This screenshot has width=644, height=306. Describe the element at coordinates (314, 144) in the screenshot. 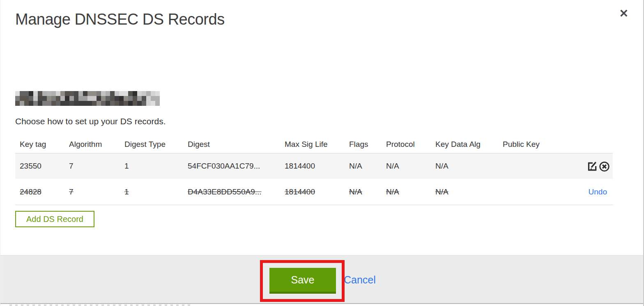

I see `table-header-row: Key tag Algorithm Digest Type Digest Max…` at that location.